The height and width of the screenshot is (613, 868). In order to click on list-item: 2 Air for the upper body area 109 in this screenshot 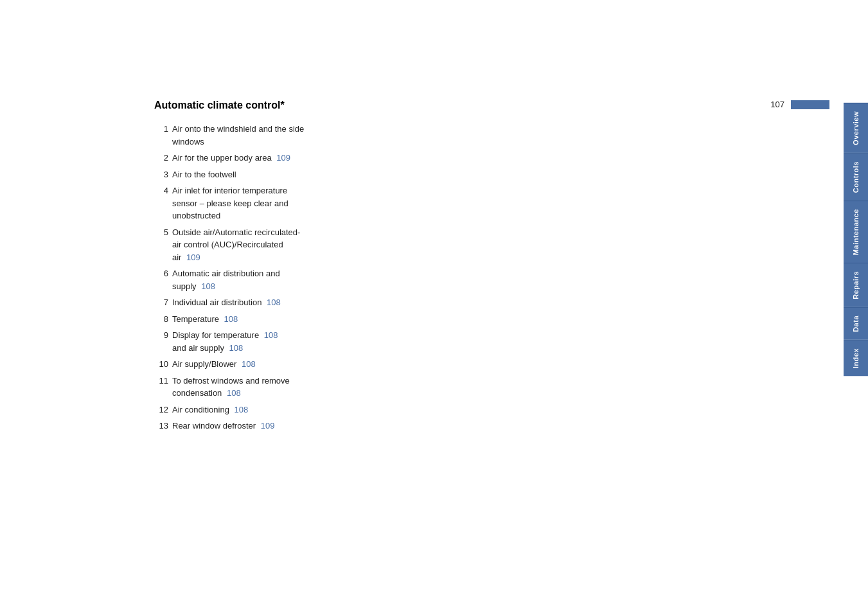, I will do `click(395, 158)`.